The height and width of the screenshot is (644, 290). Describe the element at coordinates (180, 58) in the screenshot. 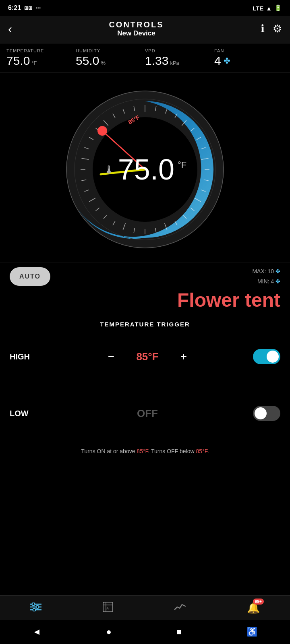

I see `vpd-stat: VPD 1.33 kPa` at that location.